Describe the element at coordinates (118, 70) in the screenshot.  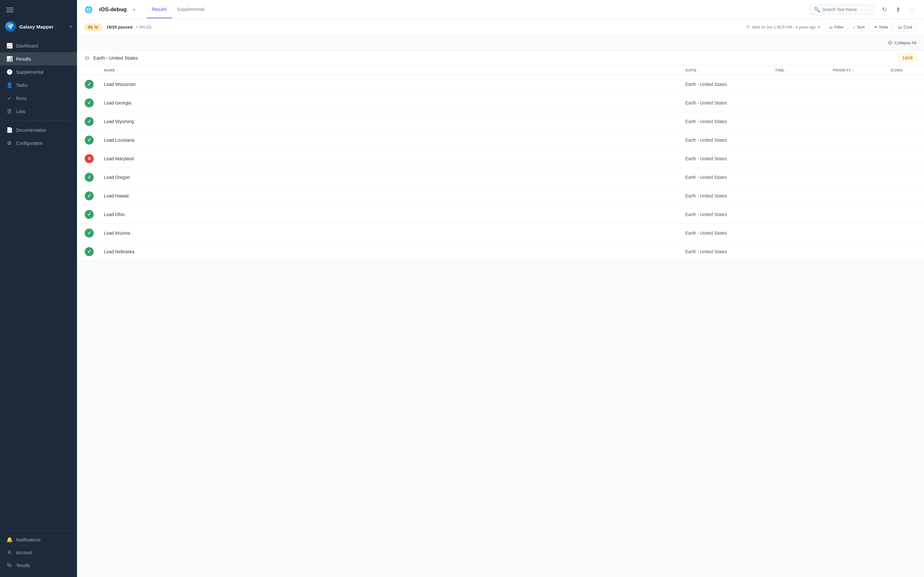
I see `name-sort-icon: ↓` at that location.